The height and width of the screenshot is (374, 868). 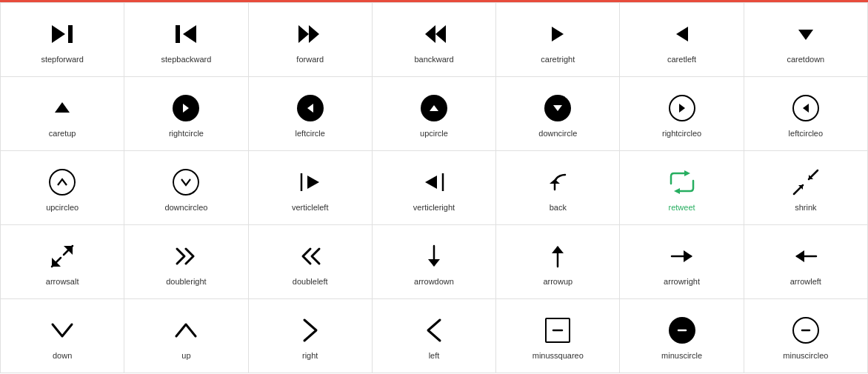 I want to click on arrowsalt-label: arrowsalt, so click(x=62, y=281).